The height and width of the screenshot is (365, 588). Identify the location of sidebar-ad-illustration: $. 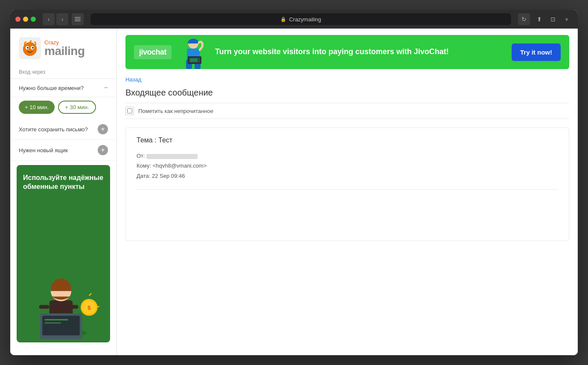
(63, 291).